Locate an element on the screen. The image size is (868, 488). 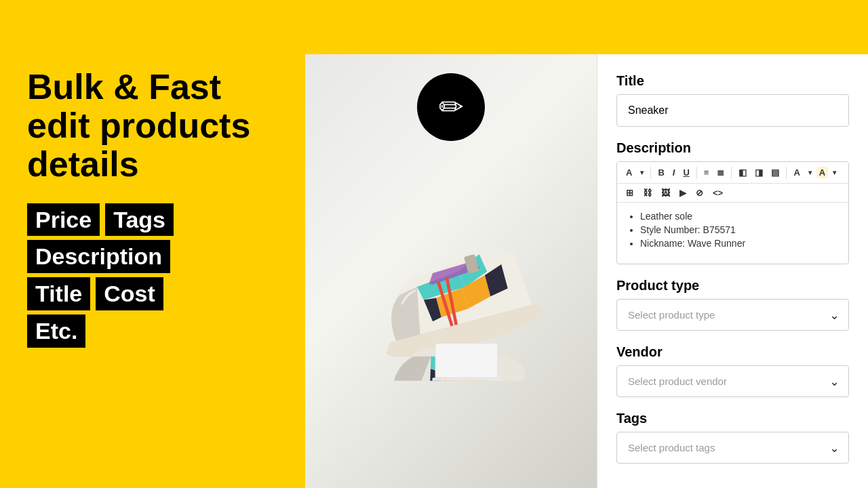
tags-label: Tags is located at coordinates (732, 419).